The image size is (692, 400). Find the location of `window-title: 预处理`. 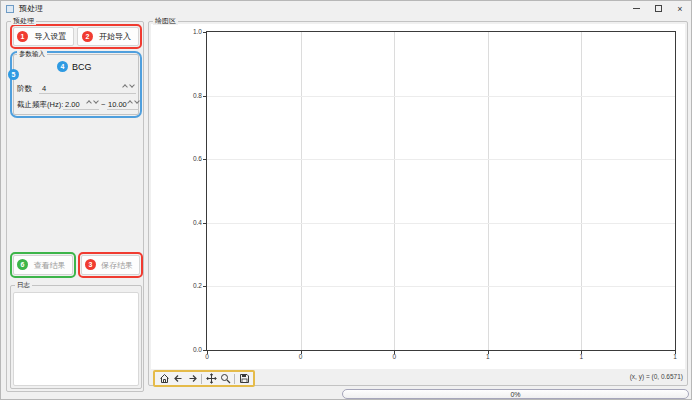

window-title: 预处理 is located at coordinates (31, 8).